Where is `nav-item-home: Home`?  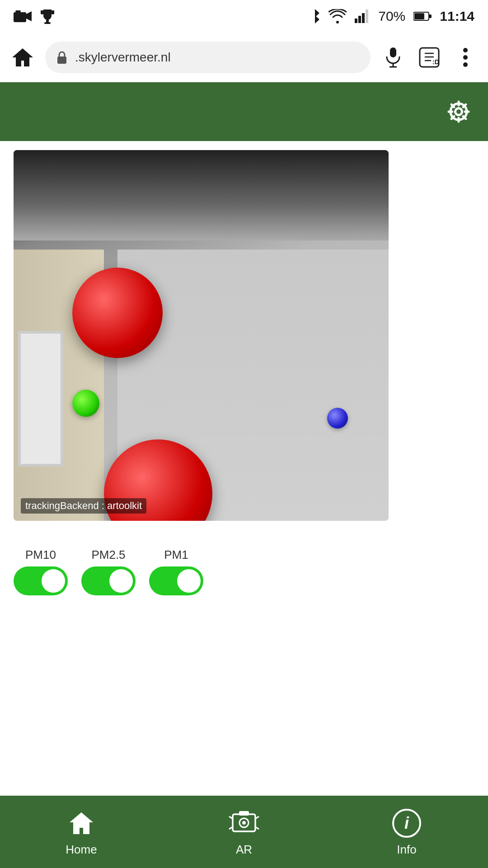 nav-item-home: Home is located at coordinates (81, 832).